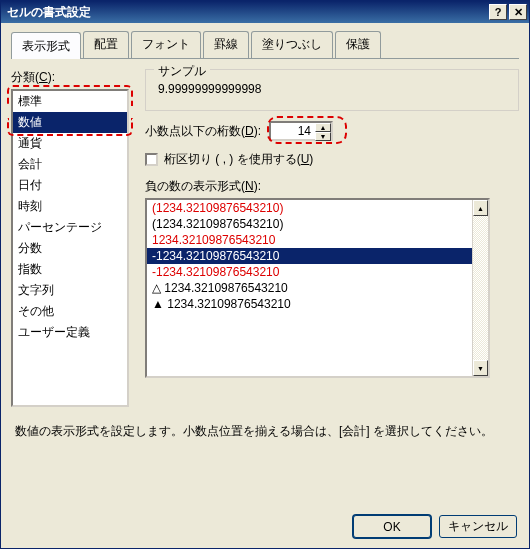  Describe the element at coordinates (518, 12) in the screenshot. I see `close-button: ✕` at that location.